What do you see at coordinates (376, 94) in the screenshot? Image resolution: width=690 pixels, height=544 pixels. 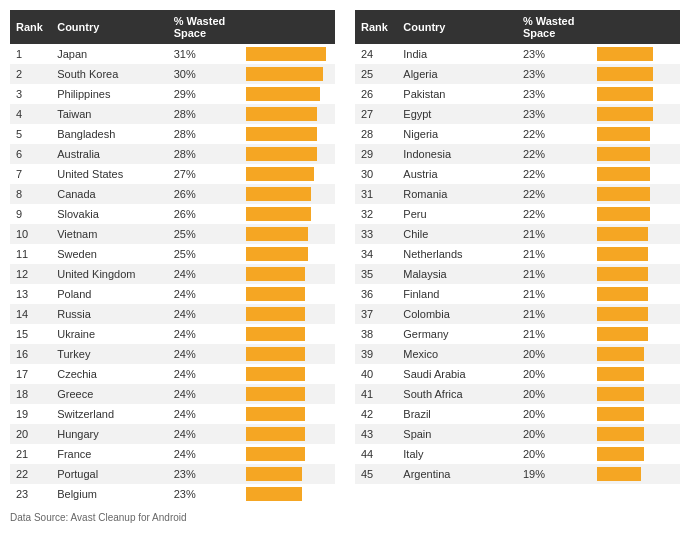 I see `rank-cell: 26` at bounding box center [376, 94].